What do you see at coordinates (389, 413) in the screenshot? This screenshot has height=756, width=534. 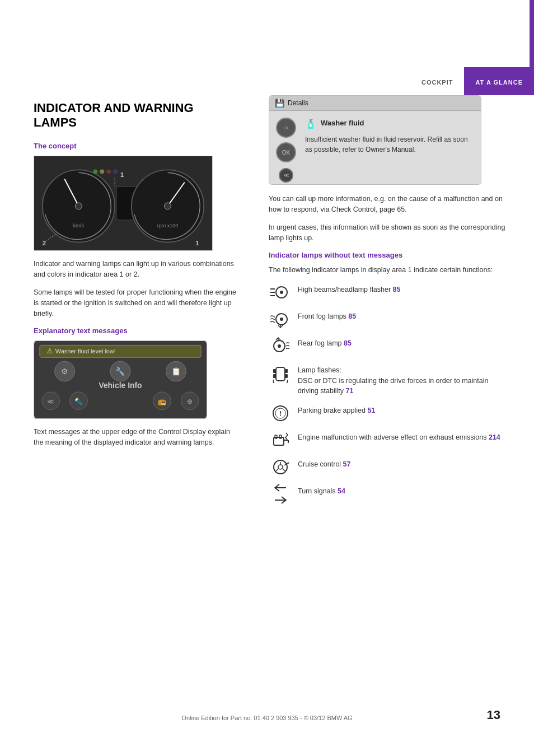 I see `lamp-row-parking-brake: ! Parking brake applied 51` at bounding box center [389, 413].